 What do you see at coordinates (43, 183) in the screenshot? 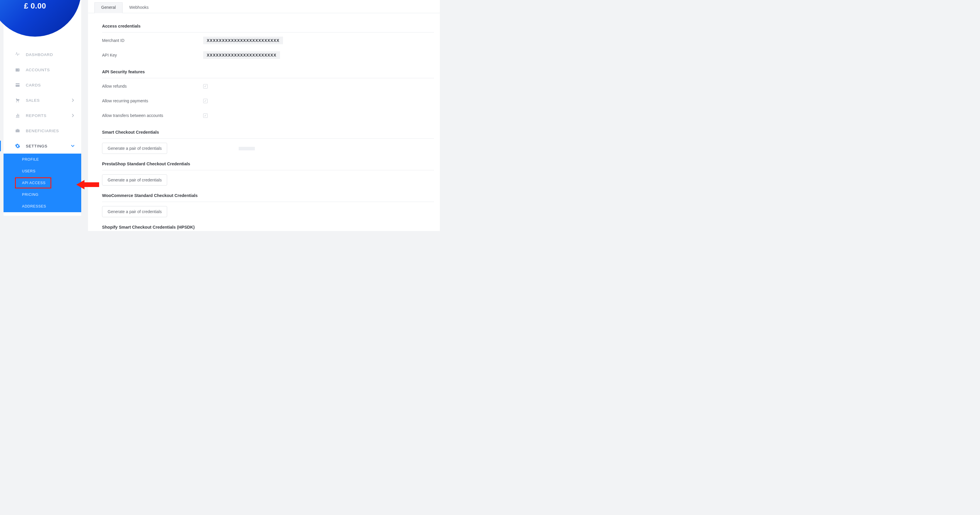
I see `settings-subnav: PROFILE USERS API ACCESS PRICING ADDRESS…` at bounding box center [43, 183].